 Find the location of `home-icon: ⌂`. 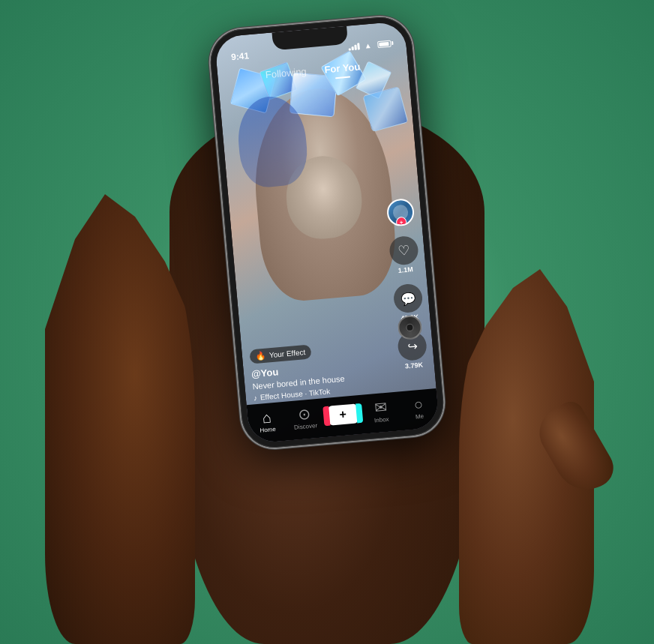

home-icon: ⌂ is located at coordinates (267, 417).